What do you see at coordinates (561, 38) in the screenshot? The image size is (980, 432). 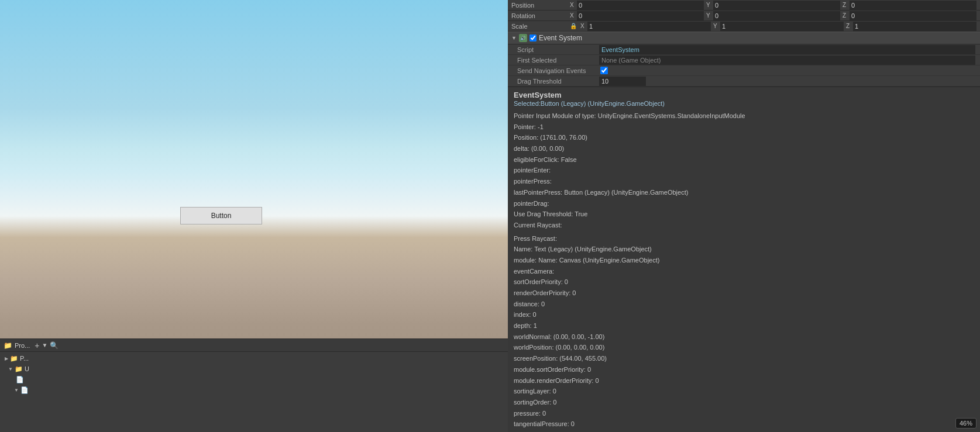 I see `event-system-component-title: Event System` at bounding box center [561, 38].